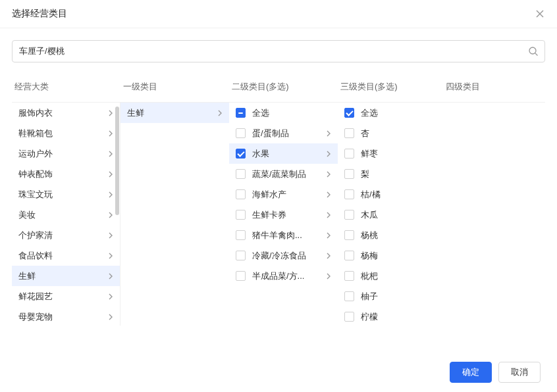  I want to click on list-item: 生鲜卡券, so click(283, 214).